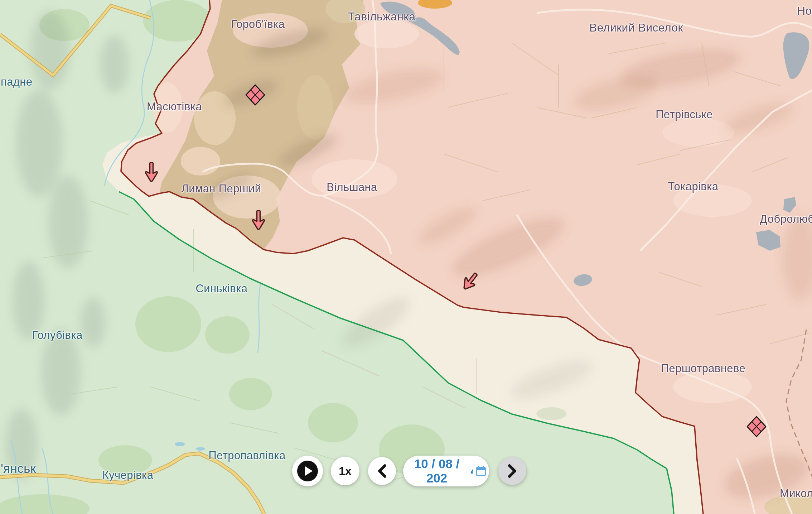  I want to click on place-label: Тавільжанка, so click(382, 16).